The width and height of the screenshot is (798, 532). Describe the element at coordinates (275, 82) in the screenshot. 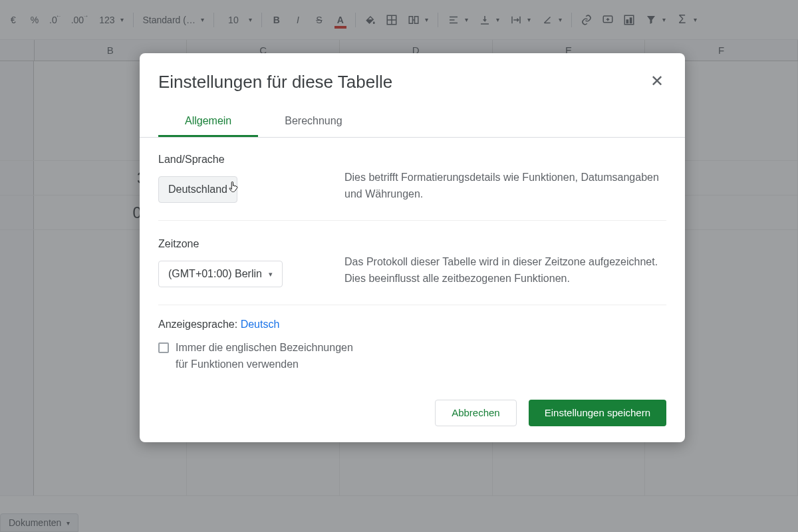

I see `dialog-title: Einstellungen für diese Tabelle` at that location.